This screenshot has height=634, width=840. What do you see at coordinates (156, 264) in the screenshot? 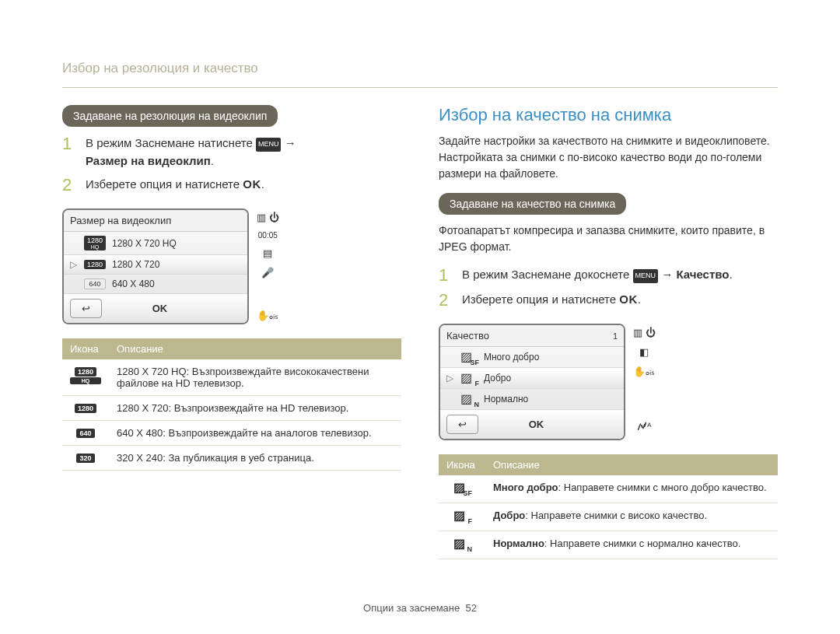
I see `list-item: ▷ 1280 1280 X 720` at bounding box center [156, 264].